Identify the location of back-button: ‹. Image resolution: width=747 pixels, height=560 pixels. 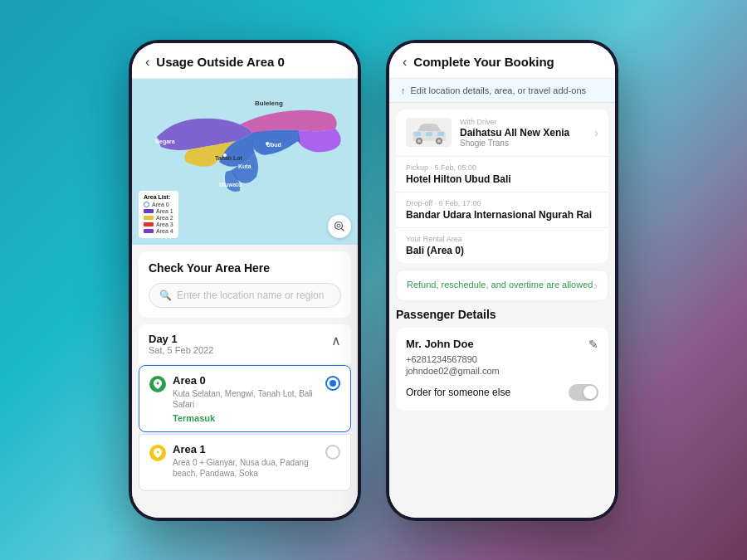
(148, 62).